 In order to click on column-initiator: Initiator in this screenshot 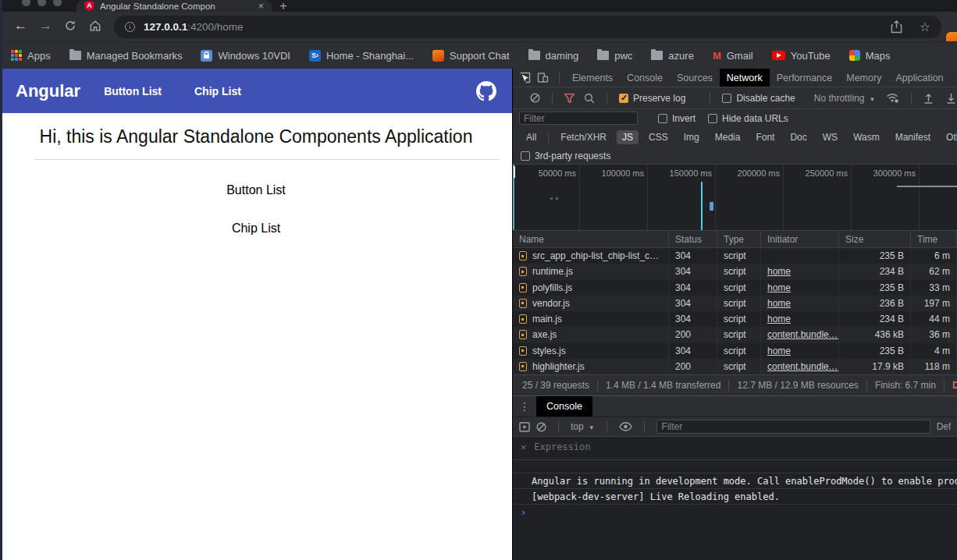, I will do `click(800, 239)`.